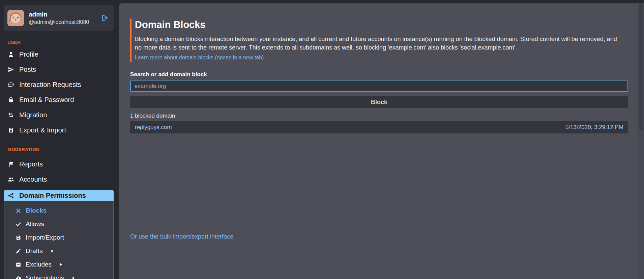  What do you see at coordinates (59, 240) in the screenshot?
I see `domain-permissions-submenu: Blocks Allows` at bounding box center [59, 240].